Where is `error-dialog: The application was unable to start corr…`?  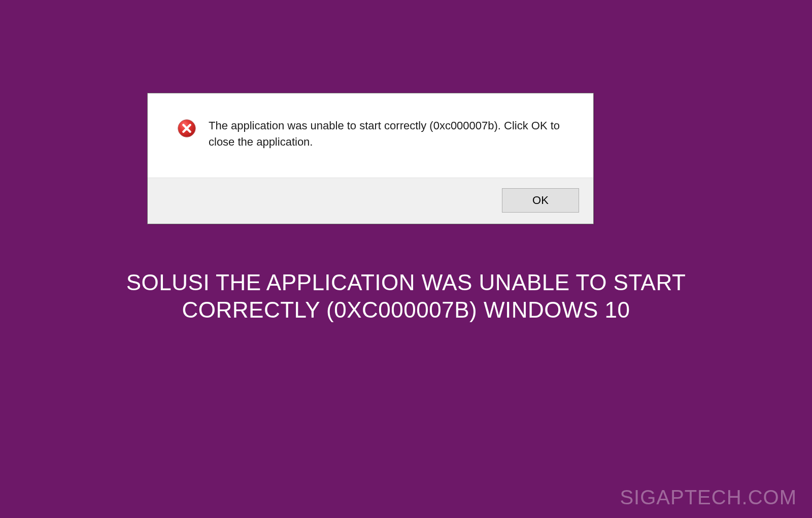
error-dialog: The application was unable to start corr… is located at coordinates (370, 158).